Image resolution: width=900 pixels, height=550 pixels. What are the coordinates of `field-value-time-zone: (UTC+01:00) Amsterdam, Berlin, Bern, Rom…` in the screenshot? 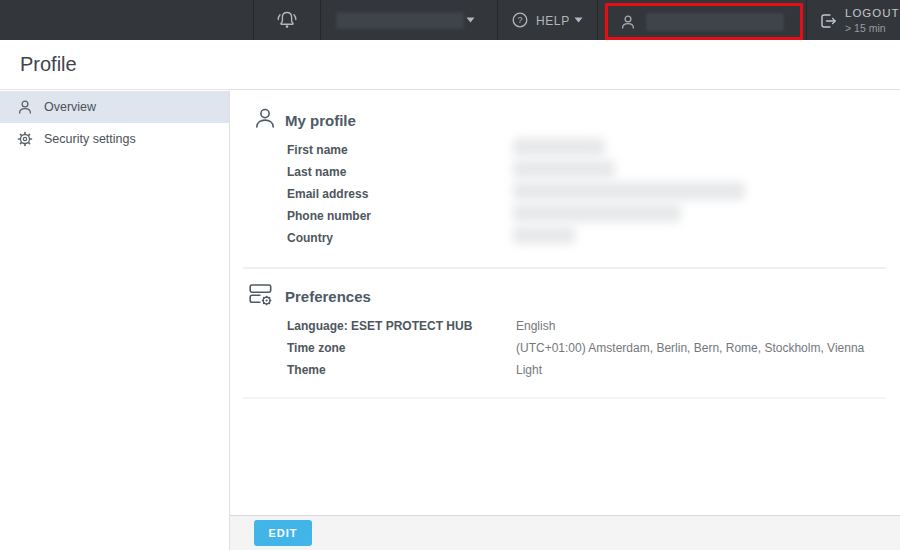 It's located at (690, 348).